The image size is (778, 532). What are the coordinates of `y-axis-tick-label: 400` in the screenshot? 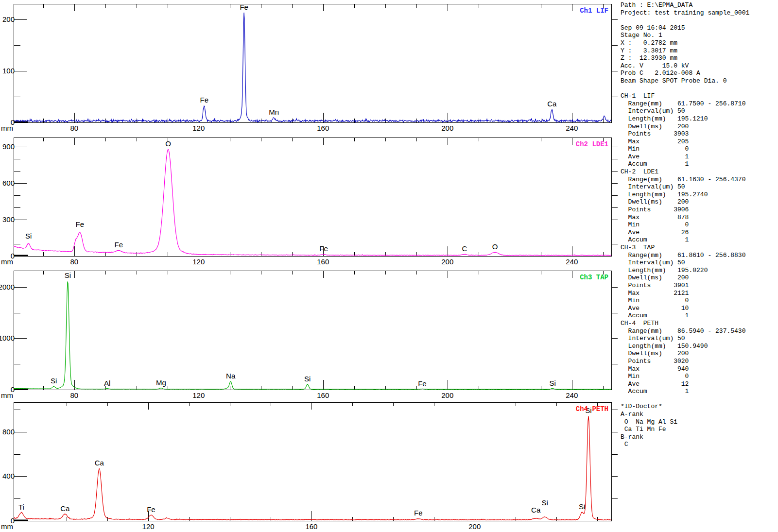 It's located at (9, 476).